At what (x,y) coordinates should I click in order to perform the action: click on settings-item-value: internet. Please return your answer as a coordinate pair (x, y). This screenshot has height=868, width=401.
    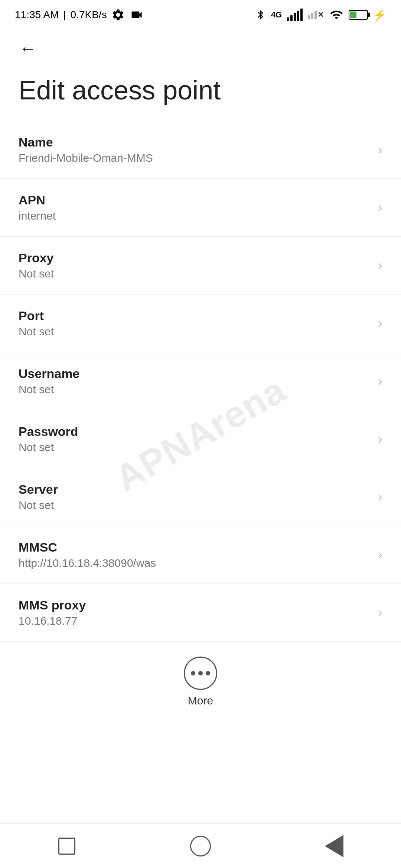
    Looking at the image, I should click on (195, 216).